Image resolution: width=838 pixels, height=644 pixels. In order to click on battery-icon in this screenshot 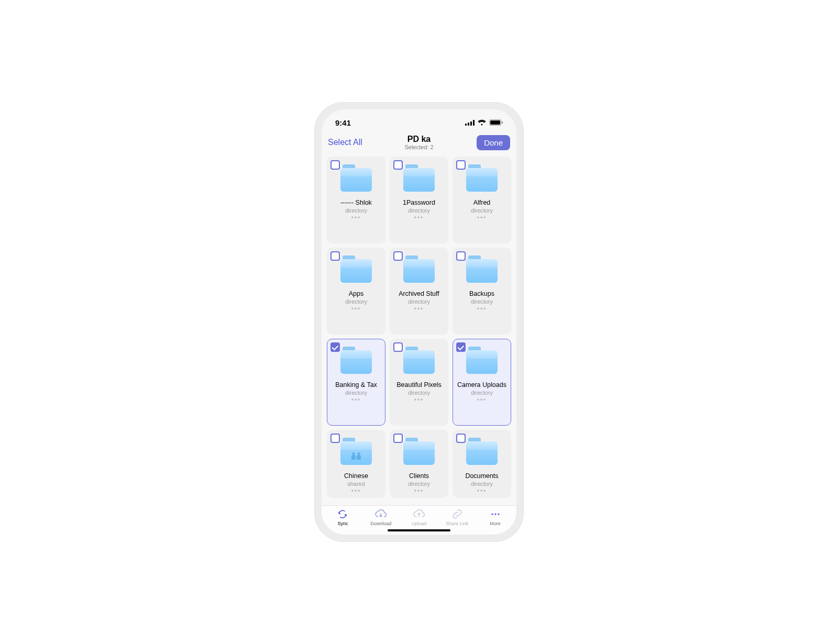, I will do `click(496, 123)`.